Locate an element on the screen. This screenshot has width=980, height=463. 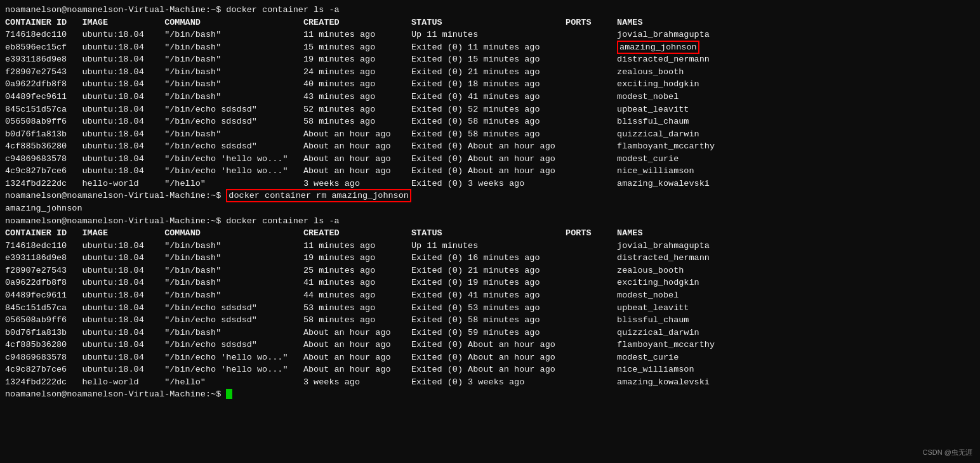
prompt-line-1: noamanelson@noamanelson-Virtual-Machine:… is located at coordinates (490, 10).